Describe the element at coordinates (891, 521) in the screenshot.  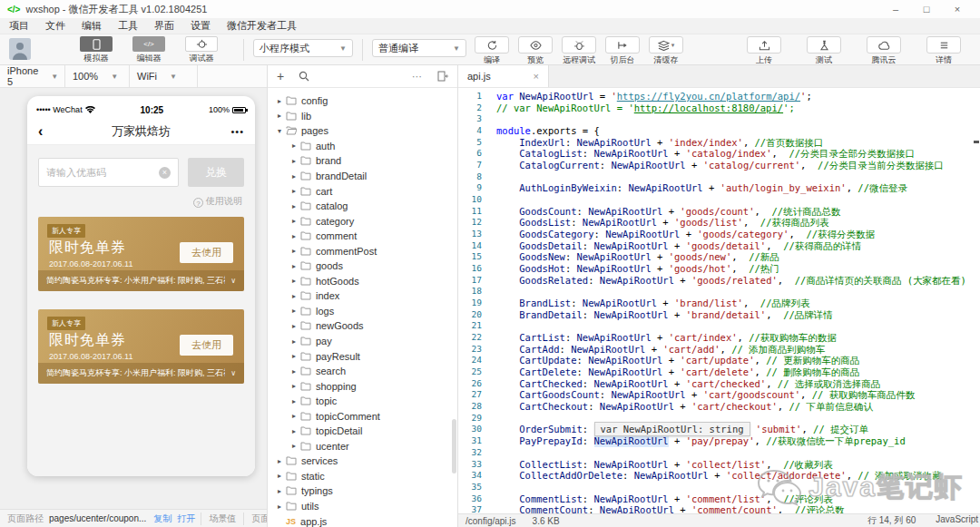
I see `cursor-position-label: 行 14, 列 60` at that location.